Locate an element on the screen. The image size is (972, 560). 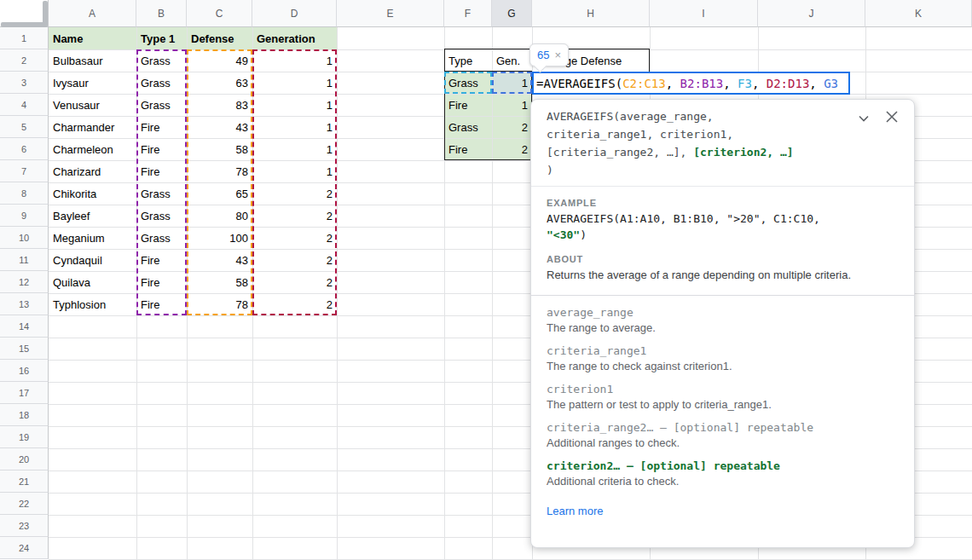
row-header-2: 2 is located at coordinates (24, 61).